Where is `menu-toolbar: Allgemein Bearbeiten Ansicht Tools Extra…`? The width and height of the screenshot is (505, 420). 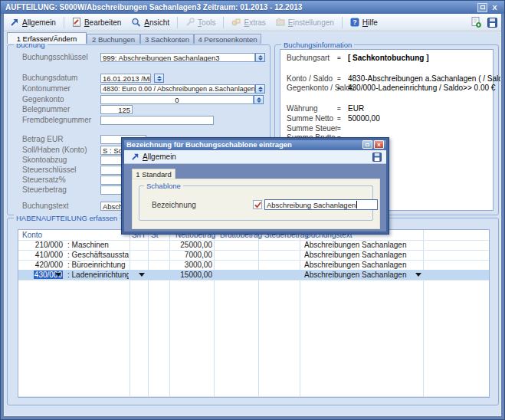 menu-toolbar: Allgemein Bearbeiten Ansicht Tools Extra… is located at coordinates (253, 23).